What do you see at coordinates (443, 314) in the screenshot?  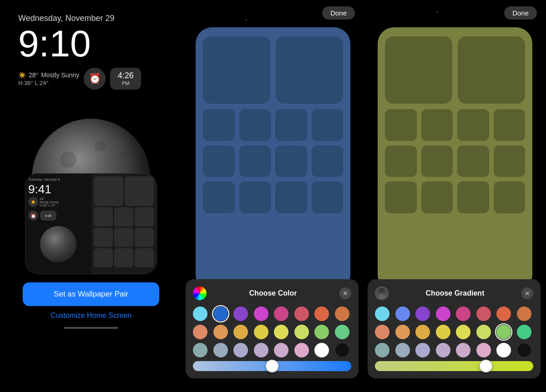 I see `grad-dot-magenta` at bounding box center [443, 314].